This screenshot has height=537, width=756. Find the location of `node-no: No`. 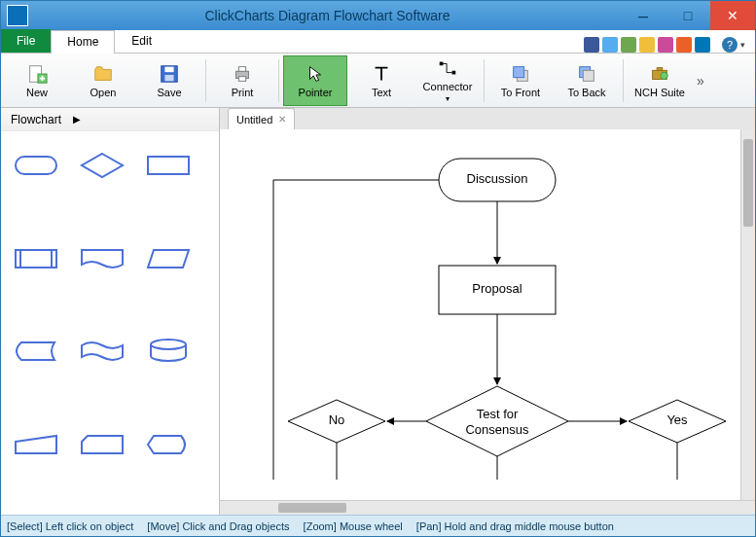

node-no: No is located at coordinates (337, 420).